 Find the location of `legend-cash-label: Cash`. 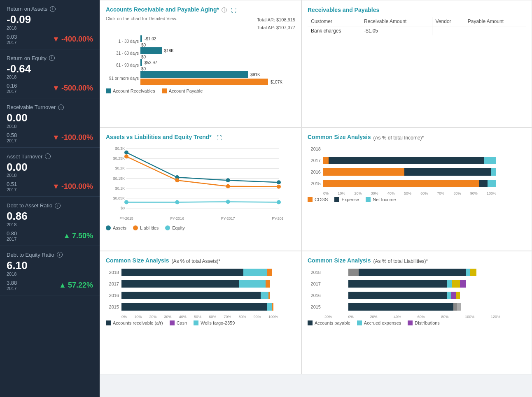

legend-cash-label: Cash is located at coordinates (182, 323).